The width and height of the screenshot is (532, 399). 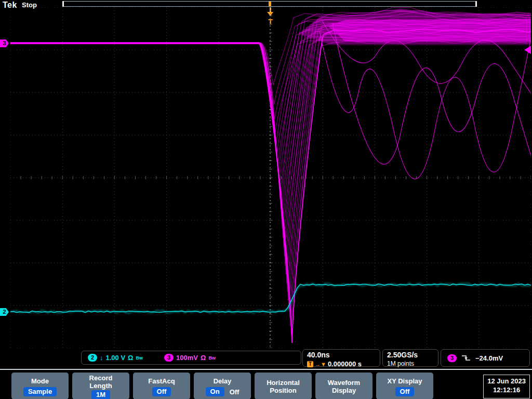 I want to click on ch3-bandwidth: Bw, so click(x=212, y=358).